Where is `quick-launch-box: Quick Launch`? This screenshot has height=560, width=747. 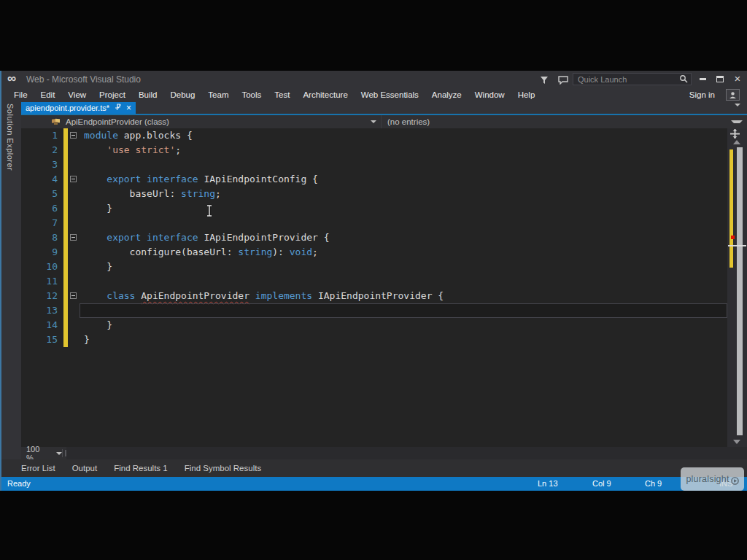 quick-launch-box: Quick Launch is located at coordinates (632, 79).